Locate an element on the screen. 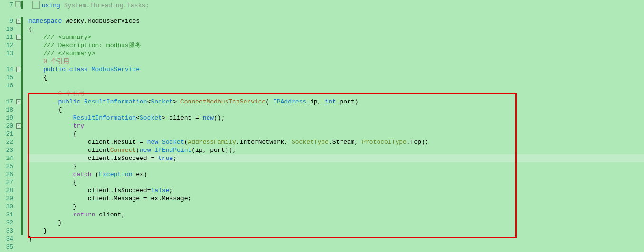 Image resolution: width=644 pixels, height=252 pixels. code-line: using System.Threading.Tasks; is located at coordinates (336, 5).